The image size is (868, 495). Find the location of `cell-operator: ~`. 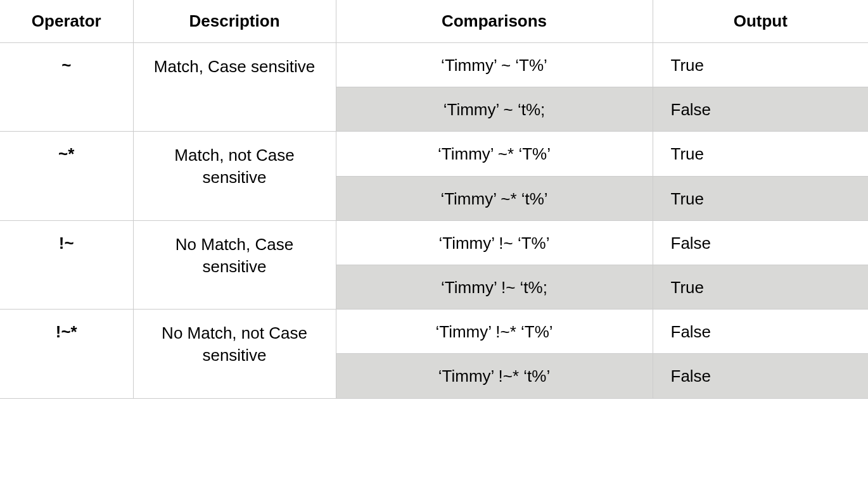

cell-operator: ~ is located at coordinates (67, 87).